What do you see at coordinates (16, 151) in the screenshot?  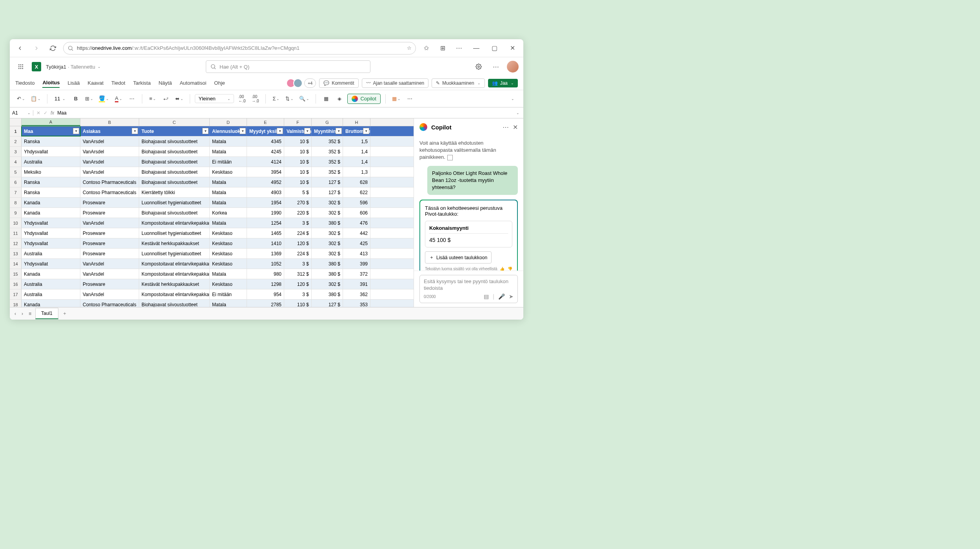 I see `row-header: 3` at bounding box center [16, 151].